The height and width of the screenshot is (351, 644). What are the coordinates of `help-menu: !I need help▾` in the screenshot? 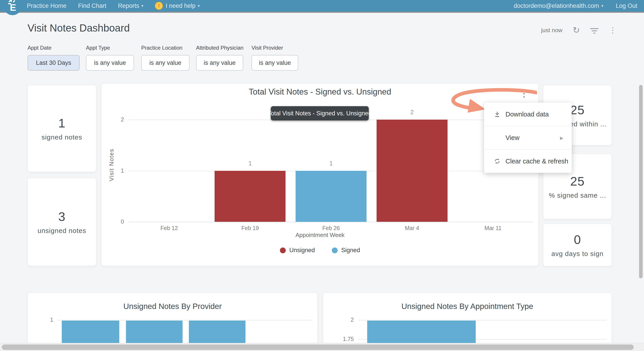 It's located at (177, 6).